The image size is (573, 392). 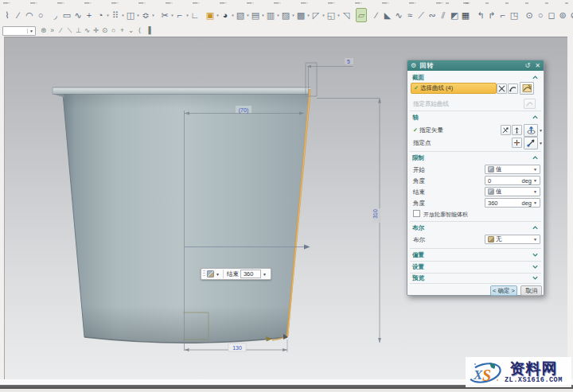 I want to click on snap-endpoint-toggle: ∕, so click(x=60, y=30).